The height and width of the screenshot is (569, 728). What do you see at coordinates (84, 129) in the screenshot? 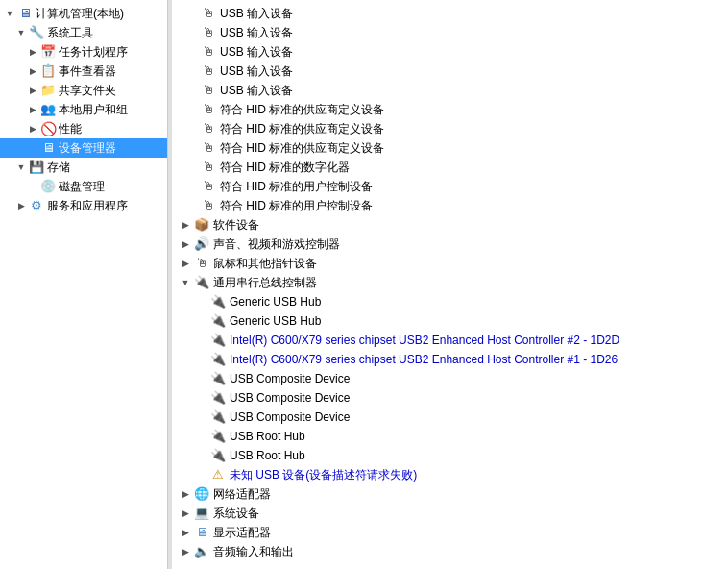
I see `tree-item-perf: ▶ 🚫 性能` at bounding box center [84, 129].